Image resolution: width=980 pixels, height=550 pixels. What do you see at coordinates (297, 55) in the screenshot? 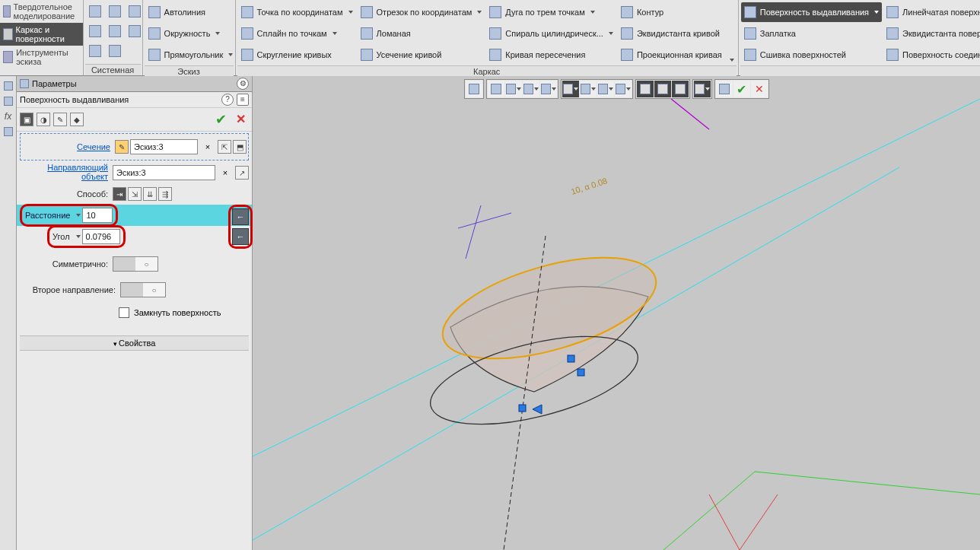
I see `cmd-fillet: Скругление кривых` at bounding box center [297, 55].